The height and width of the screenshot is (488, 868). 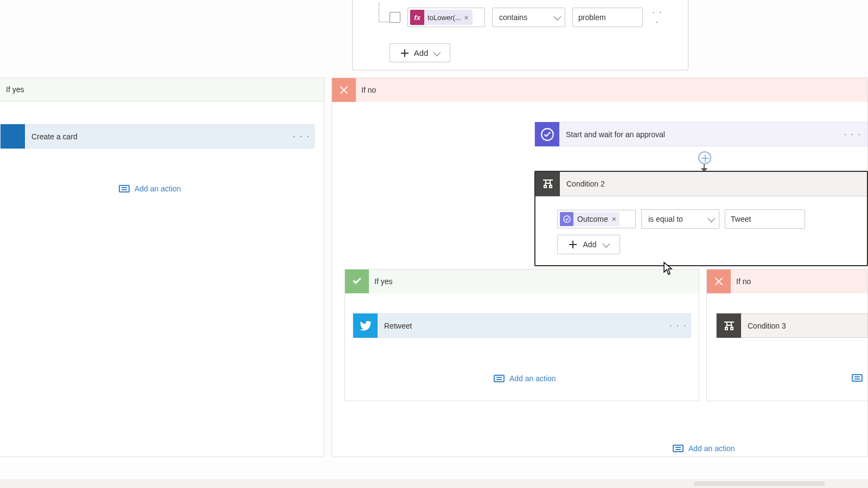 What do you see at coordinates (701, 231) in the screenshot?
I see `condition-2-body: Outcome × is equal to Tweet Add` at bounding box center [701, 231].